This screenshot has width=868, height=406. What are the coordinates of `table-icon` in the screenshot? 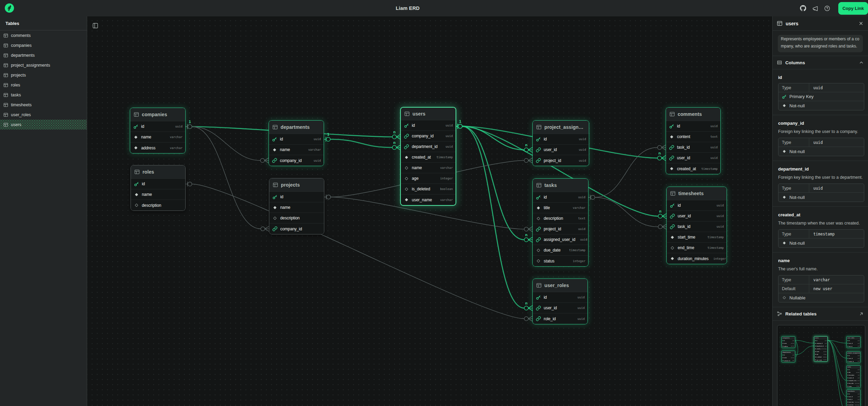 It's located at (539, 185).